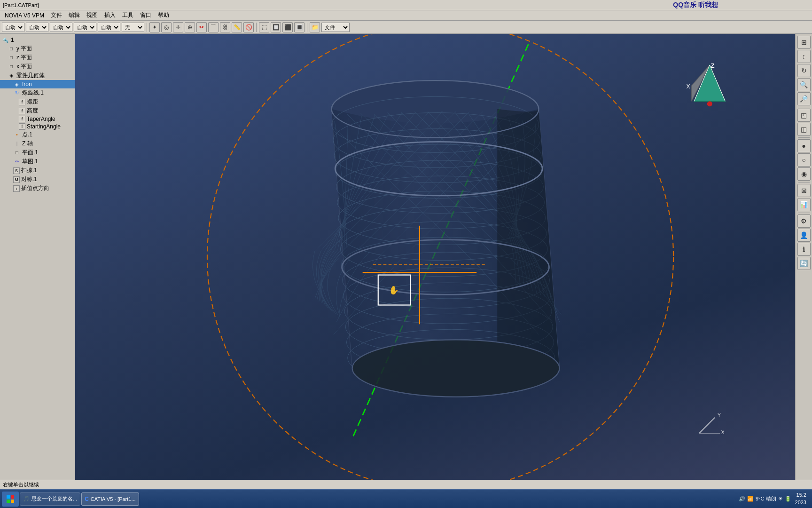  Describe the element at coordinates (61, 27) in the screenshot. I see `dropdown-auto3: 自动` at that location.